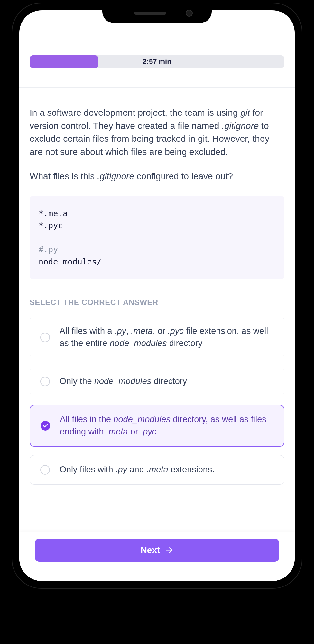  I want to click on text-fragment: extensions., so click(191, 470).